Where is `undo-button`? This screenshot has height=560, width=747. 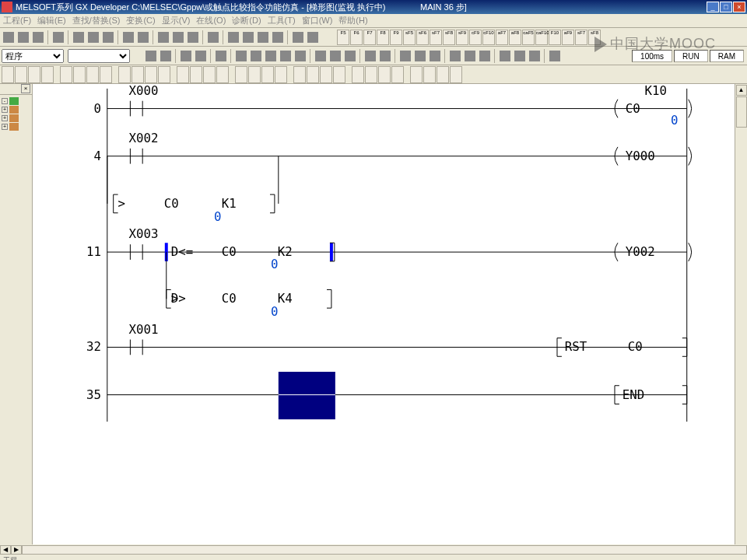
undo-button is located at coordinates (128, 37).